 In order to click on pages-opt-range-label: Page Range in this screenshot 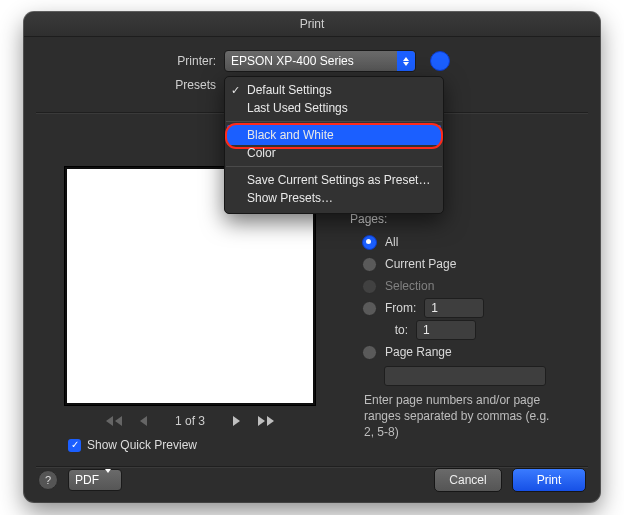, I will do `click(418, 352)`.